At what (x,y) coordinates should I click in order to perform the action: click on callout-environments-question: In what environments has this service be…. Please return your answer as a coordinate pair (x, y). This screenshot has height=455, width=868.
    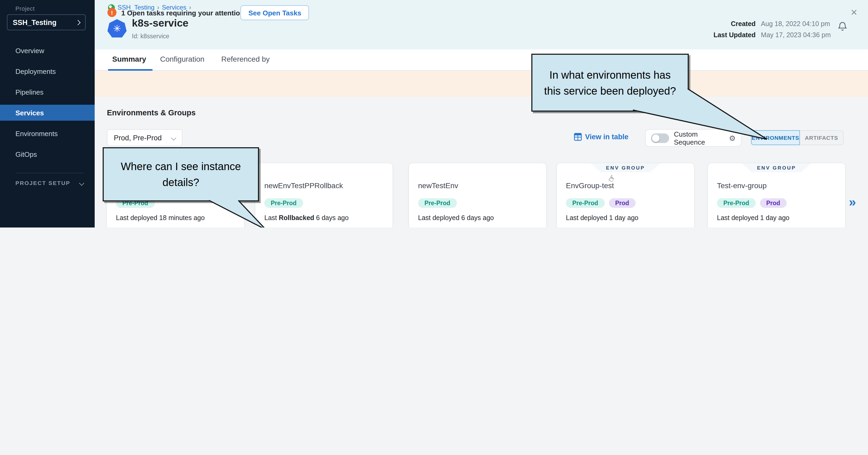
    Looking at the image, I should click on (610, 83).